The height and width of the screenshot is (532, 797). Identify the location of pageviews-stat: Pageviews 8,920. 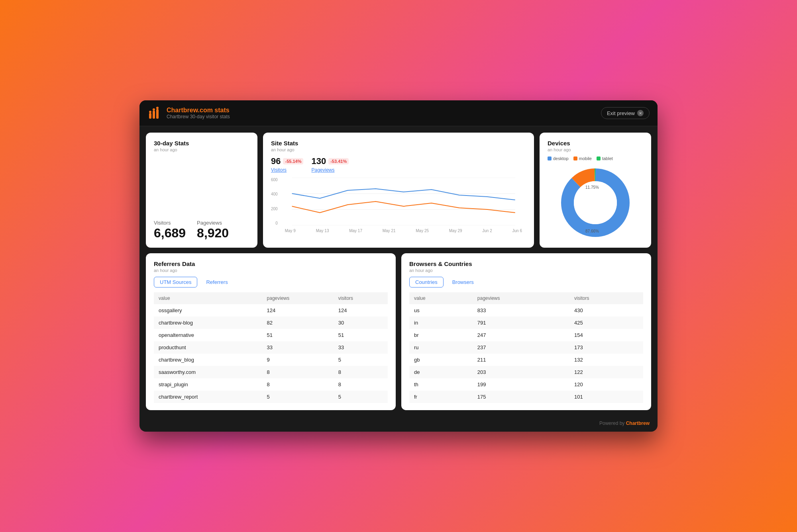
(213, 230).